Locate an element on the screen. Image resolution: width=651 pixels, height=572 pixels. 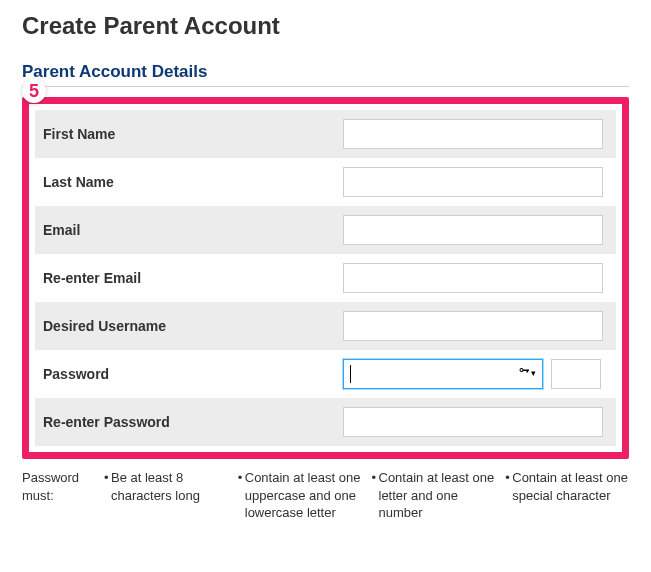
row-last-name: Last Name is located at coordinates (326, 182).